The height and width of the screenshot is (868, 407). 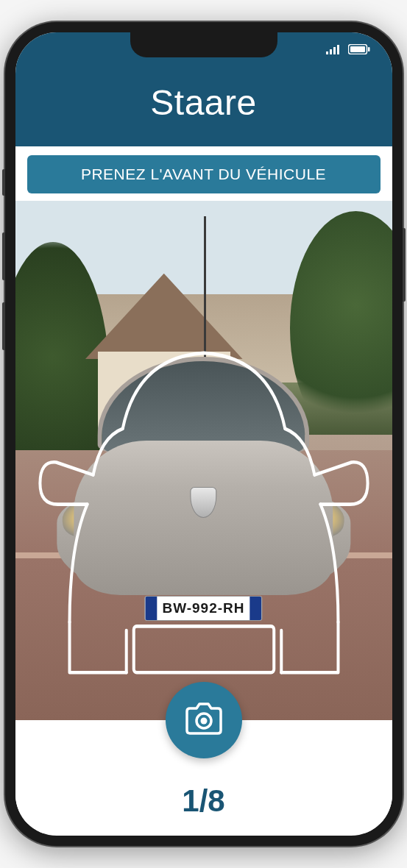 What do you see at coordinates (4, 271) in the screenshot?
I see `phone-side-buttons-left` at bounding box center [4, 271].